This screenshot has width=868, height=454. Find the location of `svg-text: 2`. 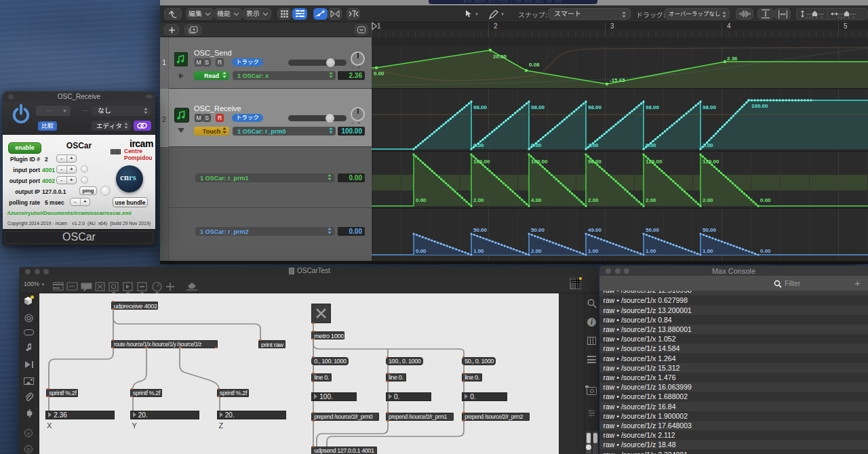

svg-text: 2 is located at coordinates (496, 26).